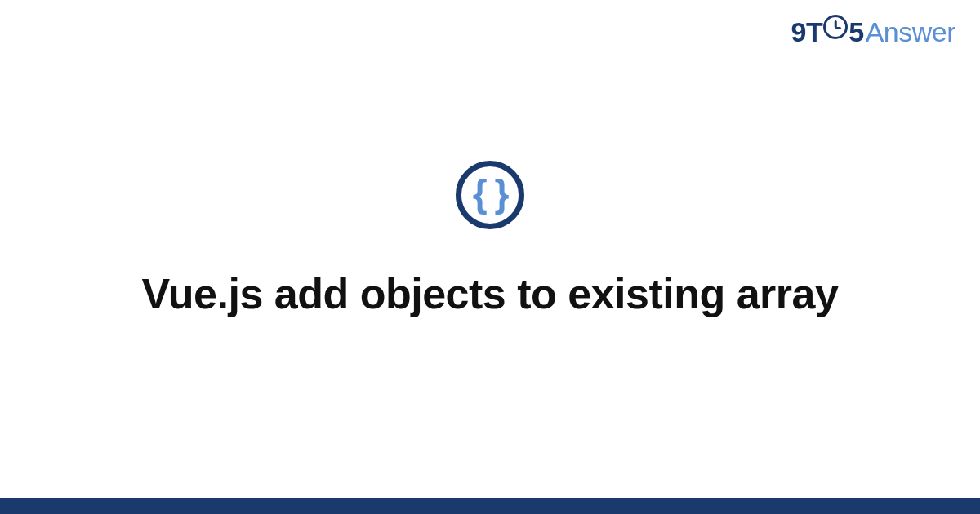  I want to click on braces-icon: { }, so click(490, 193).